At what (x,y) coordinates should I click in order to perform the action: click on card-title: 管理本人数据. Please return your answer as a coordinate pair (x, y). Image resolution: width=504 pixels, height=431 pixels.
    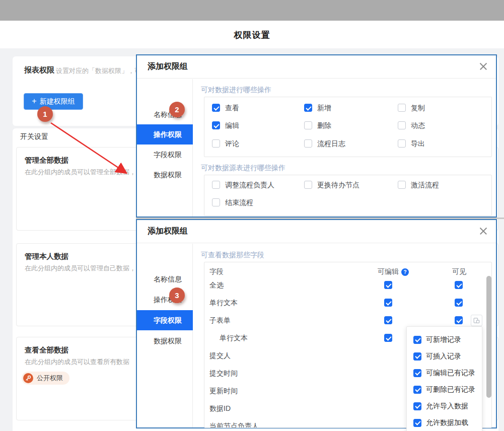
    Looking at the image, I should click on (46, 257).